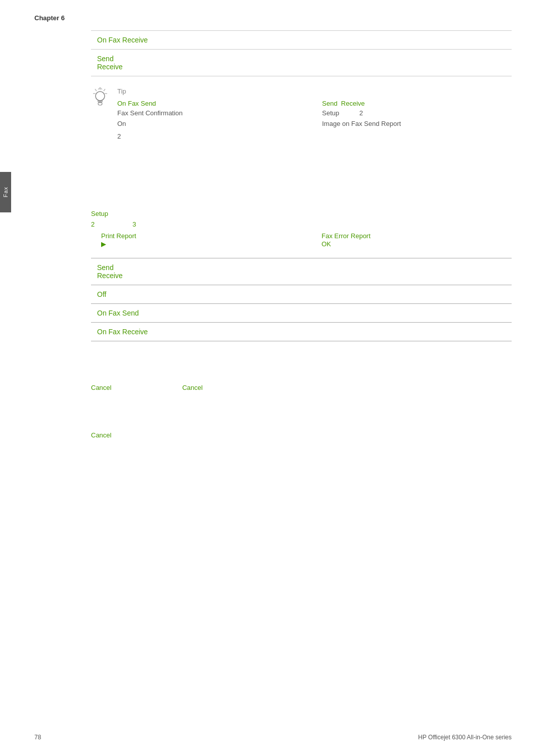  I want to click on footer: 78 HP Officejet 6300 All-in-One series, so click(273, 737).